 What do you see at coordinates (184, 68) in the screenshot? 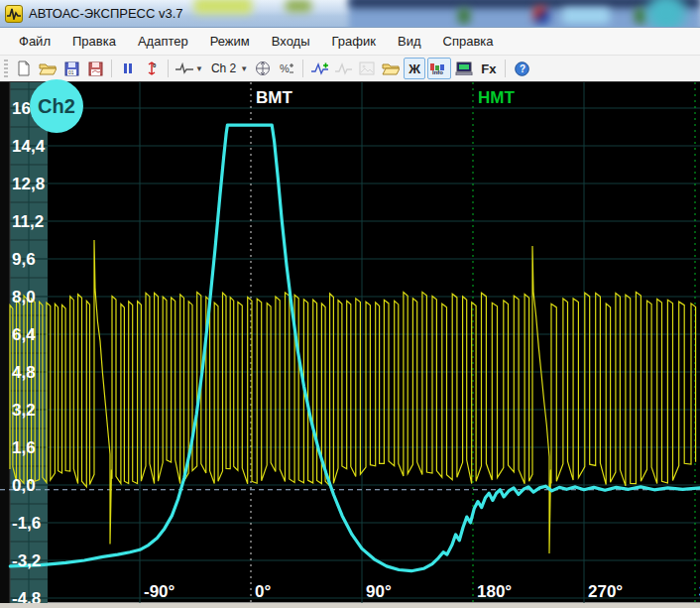
I see `waveform-icon` at bounding box center [184, 68].